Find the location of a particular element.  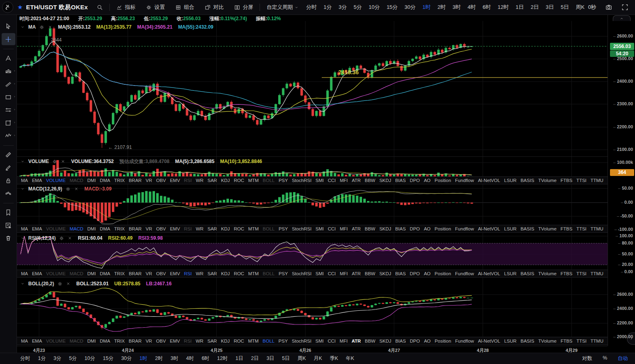

timeframe-5日: 5日 is located at coordinates (565, 7).